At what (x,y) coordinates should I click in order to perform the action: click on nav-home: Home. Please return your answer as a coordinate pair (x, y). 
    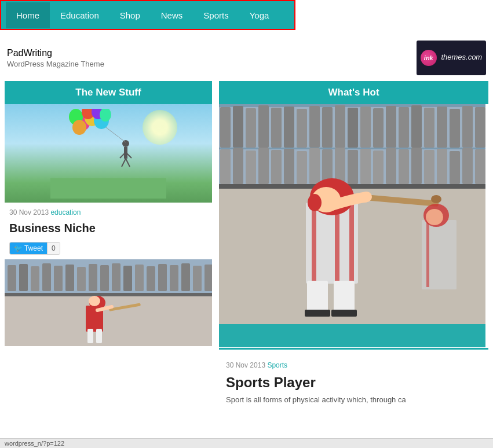
    Looking at the image, I should click on (28, 15).